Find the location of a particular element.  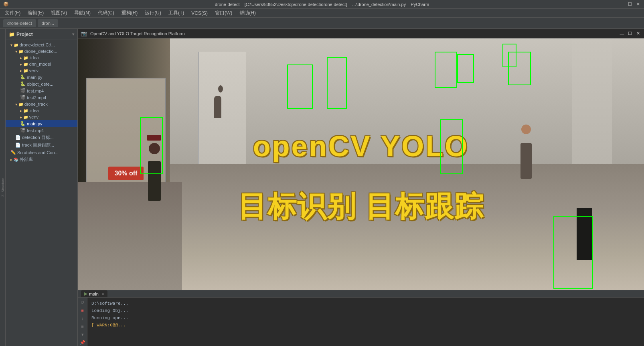

tree-external-libs: ▸ 📚 外部库 is located at coordinates (42, 159).